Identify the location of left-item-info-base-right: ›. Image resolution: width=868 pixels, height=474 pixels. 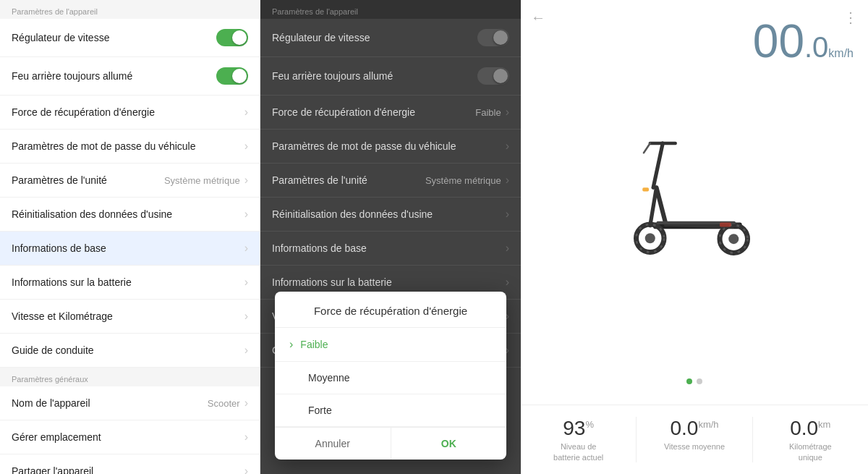
(246, 248).